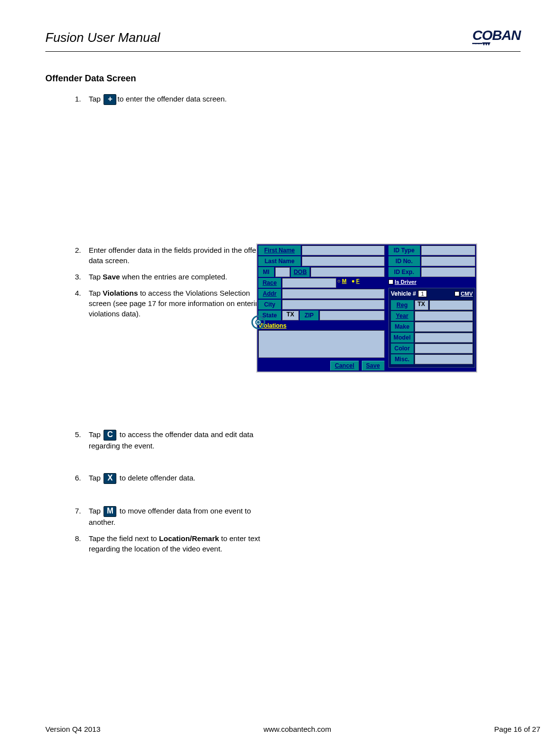 The width and height of the screenshot is (560, 753). What do you see at coordinates (309, 315) in the screenshot?
I see `zip-label: ZIP` at bounding box center [309, 315].